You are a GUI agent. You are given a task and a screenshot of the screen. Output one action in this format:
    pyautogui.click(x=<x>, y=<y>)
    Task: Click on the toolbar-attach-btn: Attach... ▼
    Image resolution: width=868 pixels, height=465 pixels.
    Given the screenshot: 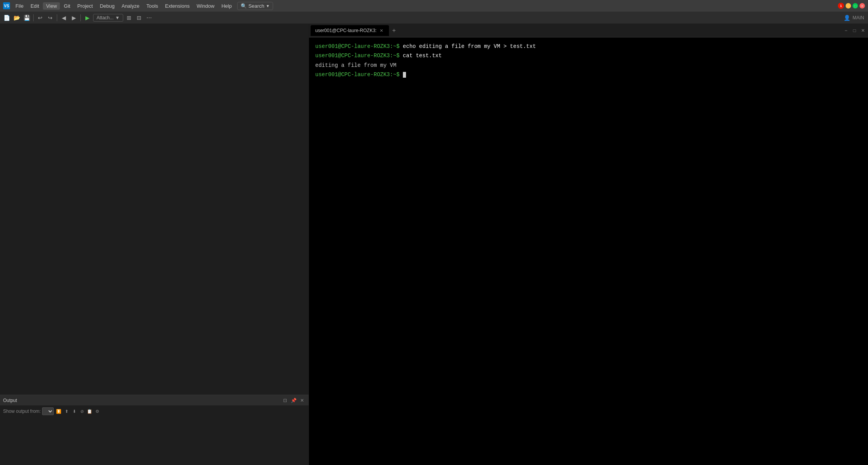 What is the action you would take?
    pyautogui.click(x=108, y=18)
    